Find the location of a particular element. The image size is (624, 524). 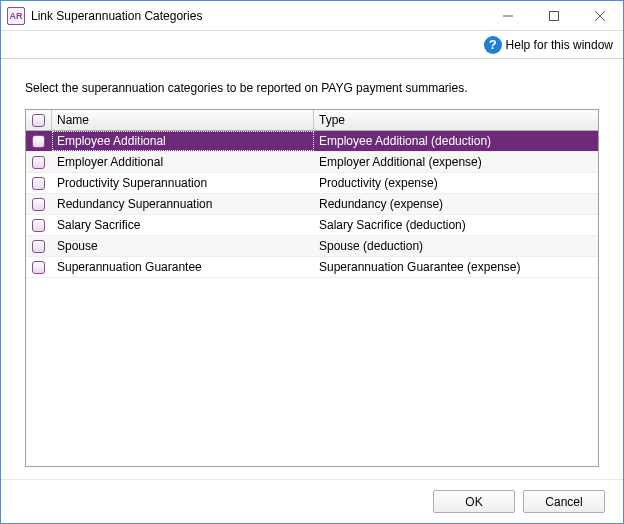

row-type-cell: Productivity (expense) is located at coordinates (456, 183).